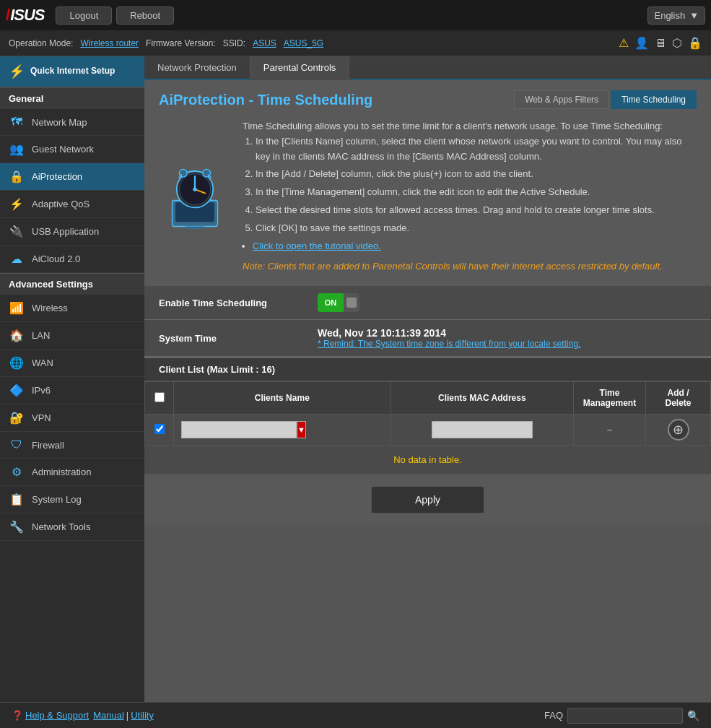 Image resolution: width=711 pixels, height=728 pixels. I want to click on advanced-section-label: Advanced Settings, so click(72, 284).